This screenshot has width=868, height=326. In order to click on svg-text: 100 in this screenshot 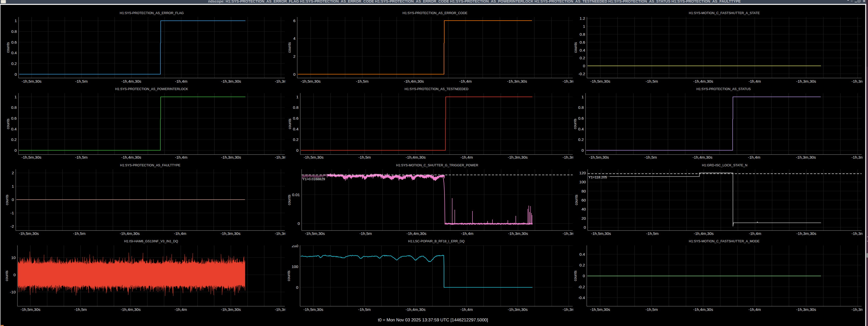, I will do `click(583, 182)`.